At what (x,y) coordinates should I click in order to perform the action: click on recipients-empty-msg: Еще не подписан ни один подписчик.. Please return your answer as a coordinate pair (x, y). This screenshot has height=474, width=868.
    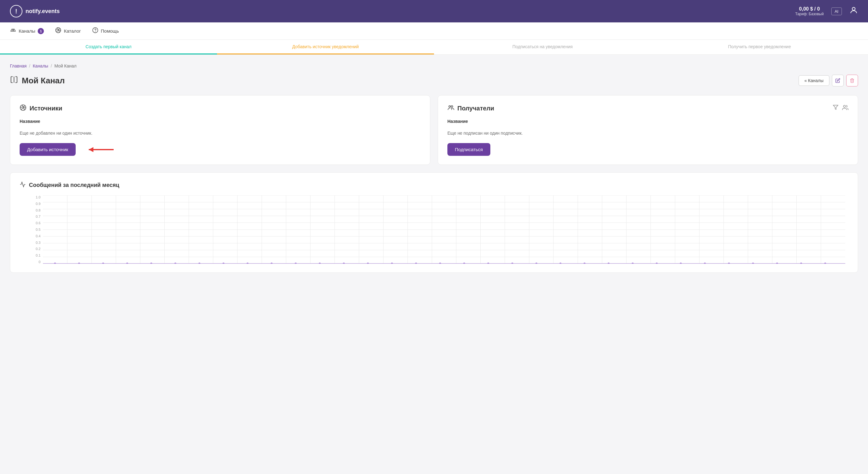
    Looking at the image, I should click on (648, 133).